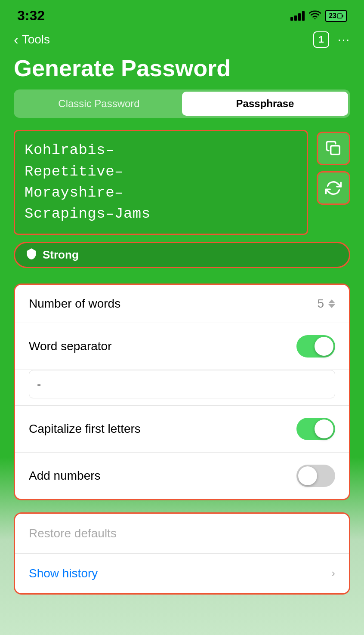  Describe the element at coordinates (63, 573) in the screenshot. I see `show-history-label: Show history` at that location.